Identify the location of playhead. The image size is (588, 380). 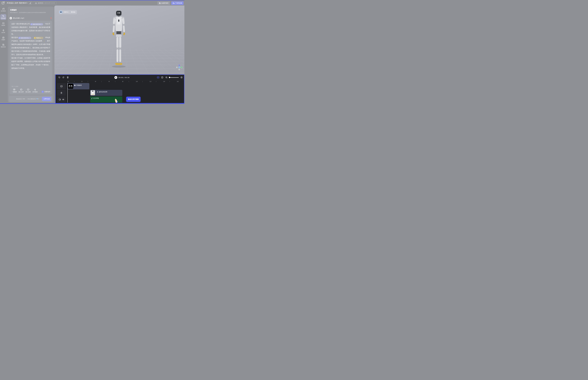
(68, 93).